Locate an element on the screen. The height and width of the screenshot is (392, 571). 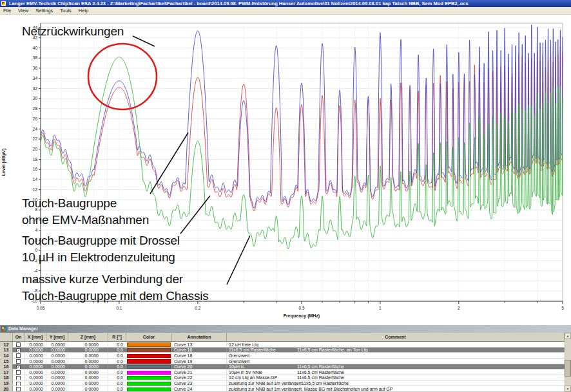
svg-text: 32 is located at coordinates (35, 89).